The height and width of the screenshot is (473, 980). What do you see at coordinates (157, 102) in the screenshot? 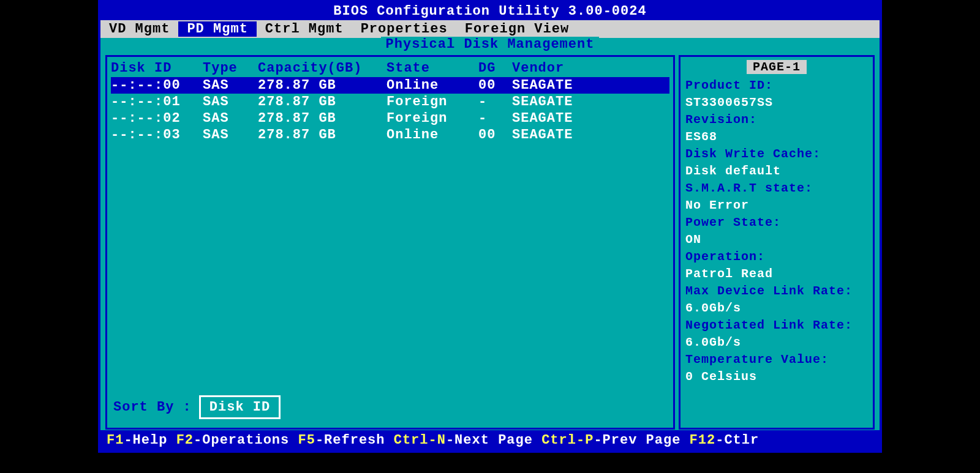
I see `disk-id: --:--:01` at bounding box center [157, 102].